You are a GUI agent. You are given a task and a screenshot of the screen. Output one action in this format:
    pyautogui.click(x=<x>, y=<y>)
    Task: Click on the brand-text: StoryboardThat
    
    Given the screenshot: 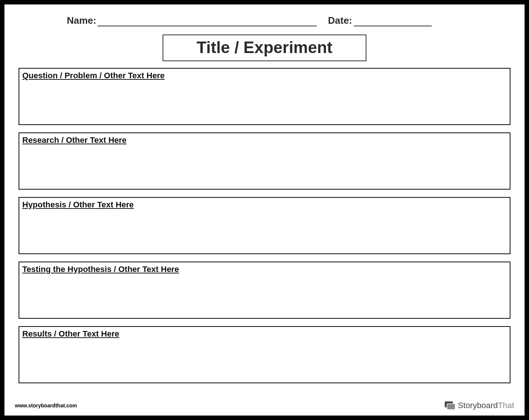 What is the action you would take?
    pyautogui.click(x=486, y=406)
    